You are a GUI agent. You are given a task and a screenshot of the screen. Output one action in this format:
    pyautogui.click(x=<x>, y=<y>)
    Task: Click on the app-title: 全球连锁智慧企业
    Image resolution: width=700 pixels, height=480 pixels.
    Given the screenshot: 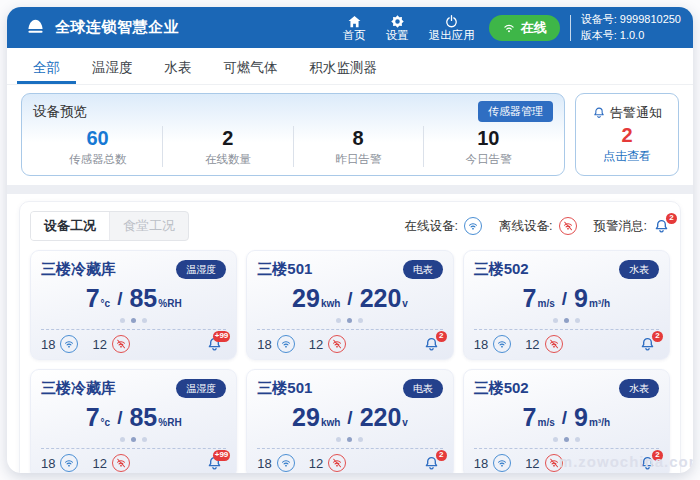 What is the action you would take?
    pyautogui.click(x=117, y=28)
    